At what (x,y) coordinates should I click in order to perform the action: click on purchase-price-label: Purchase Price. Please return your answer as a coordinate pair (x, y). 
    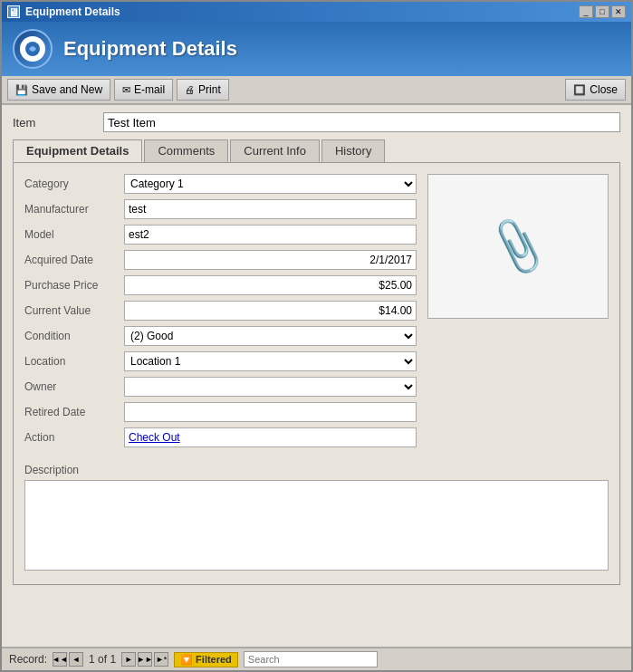
    Looking at the image, I should click on (74, 285).